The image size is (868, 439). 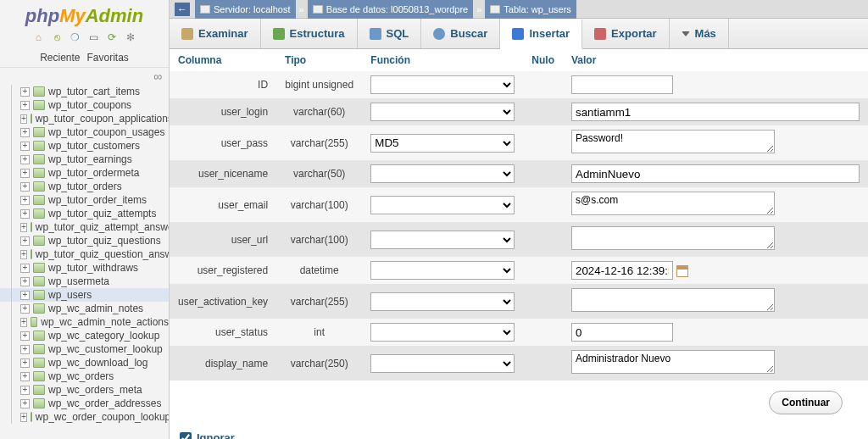 I want to click on home-icon: ⌂, so click(x=38, y=37).